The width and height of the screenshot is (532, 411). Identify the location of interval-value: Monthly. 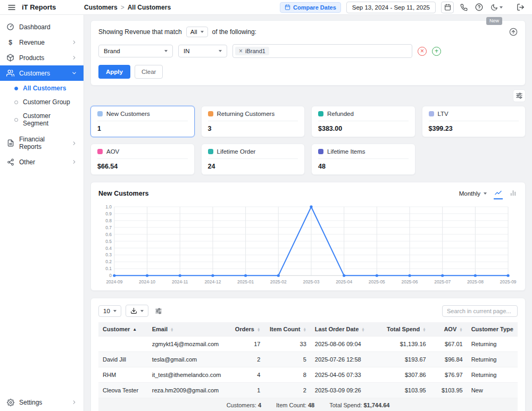
(470, 194).